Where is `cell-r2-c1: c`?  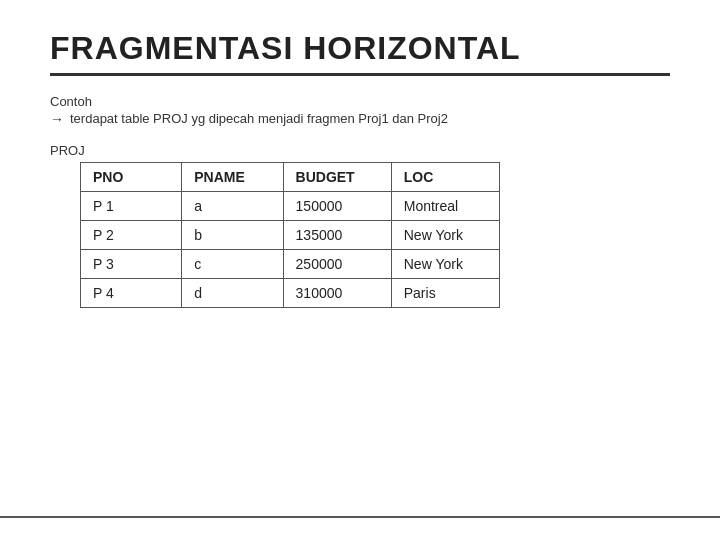
cell-r2-c1: c is located at coordinates (232, 264).